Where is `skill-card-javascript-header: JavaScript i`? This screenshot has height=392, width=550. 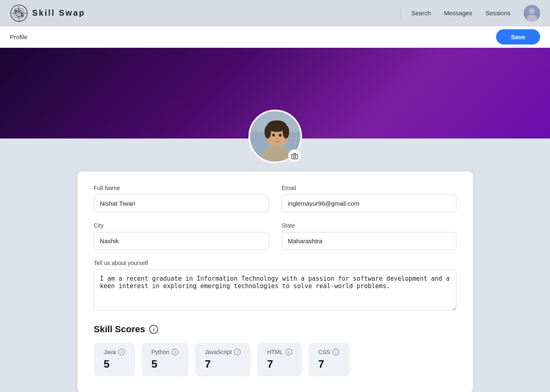
skill-card-javascript-header: JavaScript i is located at coordinates (222, 352).